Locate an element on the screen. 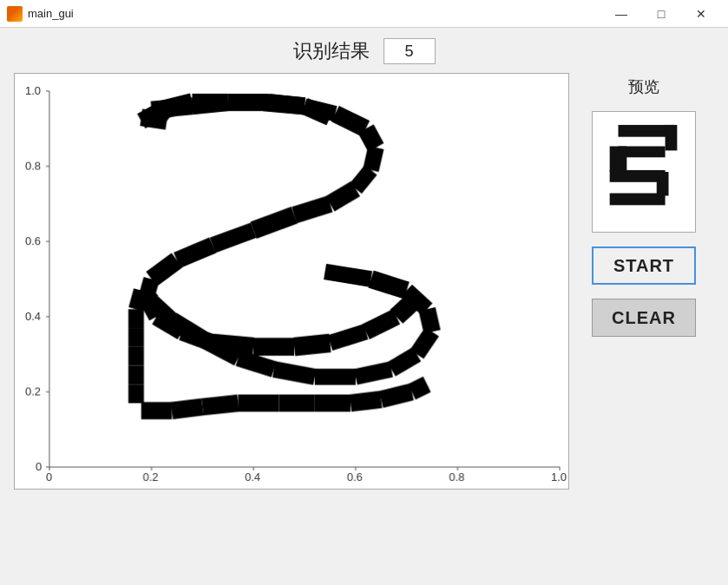  start-button: START is located at coordinates (644, 266).